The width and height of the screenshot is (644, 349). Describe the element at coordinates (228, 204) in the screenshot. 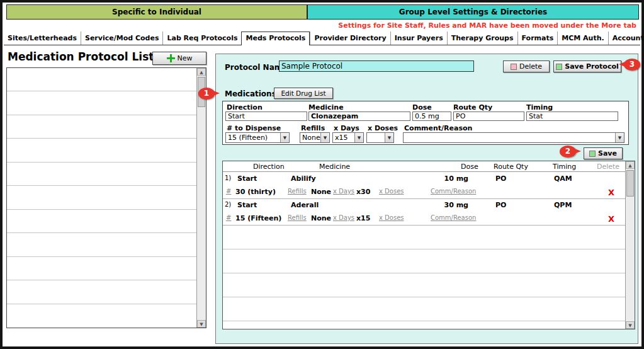

I see `row-number: 2)` at that location.